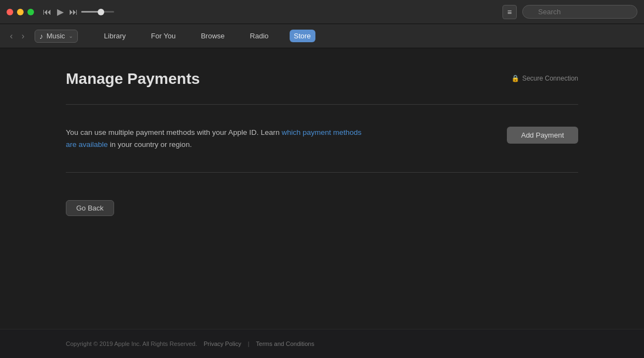 Image resolution: width=644 pixels, height=358 pixels. Describe the element at coordinates (285, 344) in the screenshot. I see `terms-and-conditions-link: Terms and Conditions` at that location.